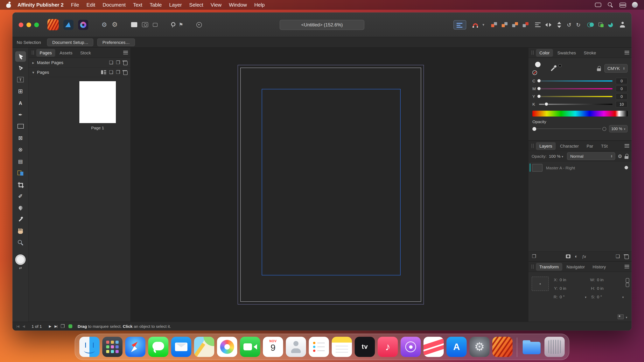 This screenshot has height=362, width=644. Describe the element at coordinates (204, 347) in the screenshot. I see `maps-dock-icon` at that location.